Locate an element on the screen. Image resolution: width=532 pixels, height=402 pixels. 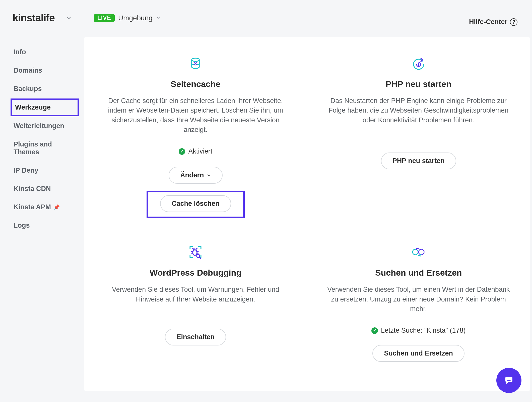
search-replace-card: Suchen und Ersetzen Verwenden Sie dieses… is located at coordinates (419, 303).